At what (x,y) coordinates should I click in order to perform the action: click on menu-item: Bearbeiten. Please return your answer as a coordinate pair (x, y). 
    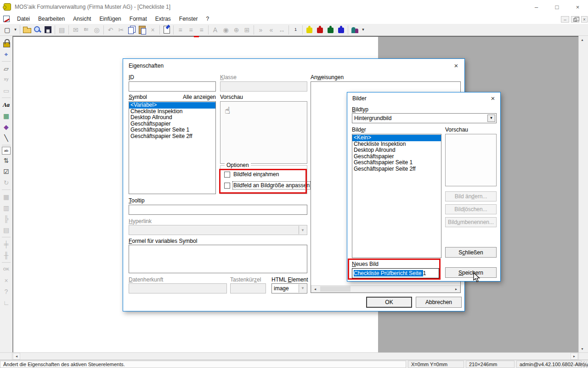
    Looking at the image, I should click on (51, 19).